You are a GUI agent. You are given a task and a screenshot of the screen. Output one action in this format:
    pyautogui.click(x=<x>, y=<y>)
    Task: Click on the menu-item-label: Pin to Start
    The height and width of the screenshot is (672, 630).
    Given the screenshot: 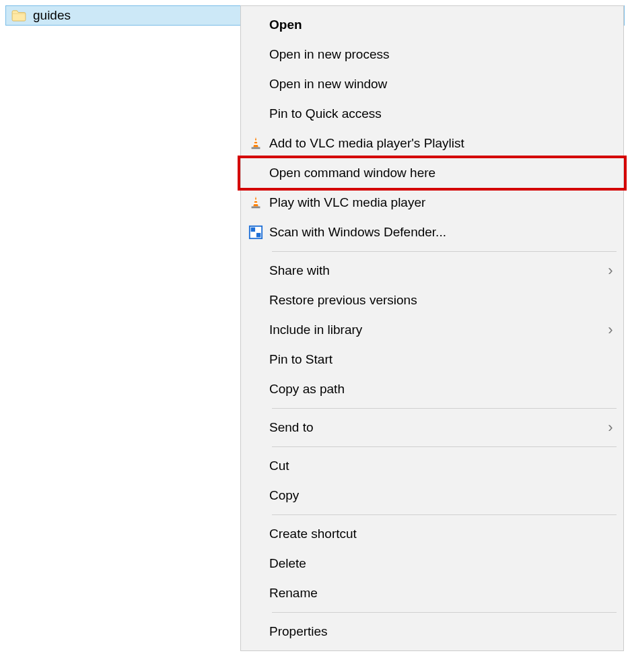 What is the action you would take?
    pyautogui.click(x=435, y=360)
    